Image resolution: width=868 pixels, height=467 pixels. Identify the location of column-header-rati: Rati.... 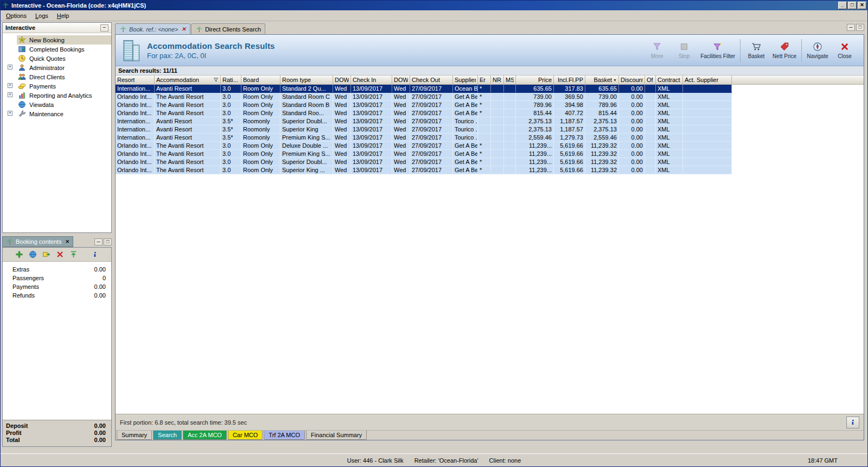
(231, 80).